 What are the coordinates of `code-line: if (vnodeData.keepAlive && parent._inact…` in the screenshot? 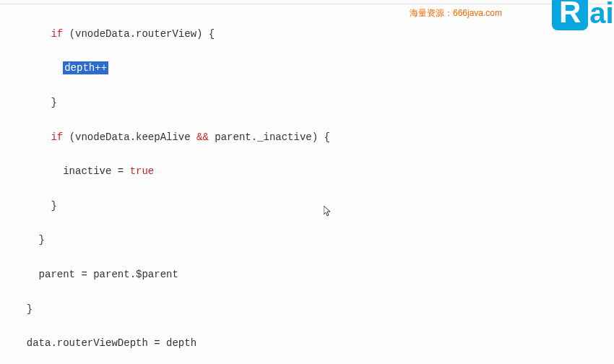 It's located at (314, 138).